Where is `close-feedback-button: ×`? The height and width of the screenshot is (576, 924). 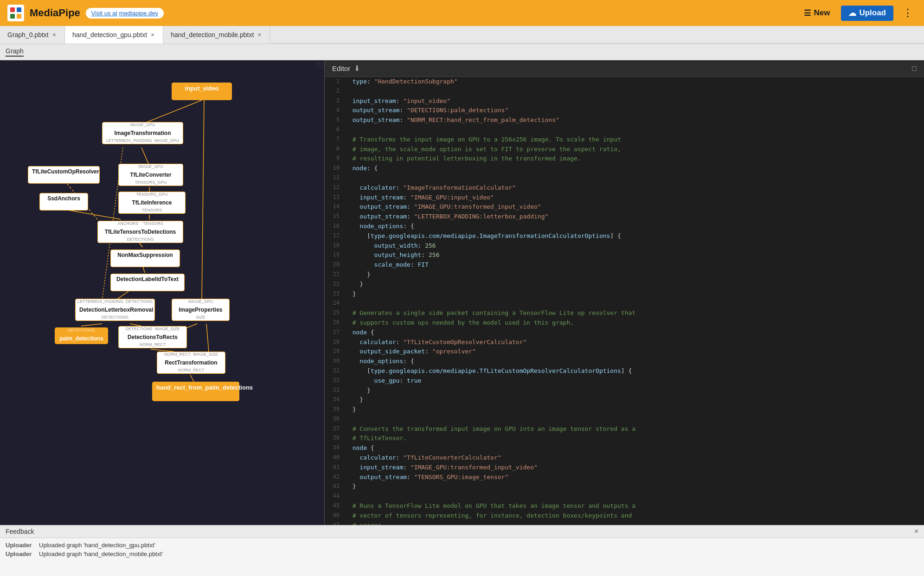 close-feedback-button: × is located at coordinates (917, 531).